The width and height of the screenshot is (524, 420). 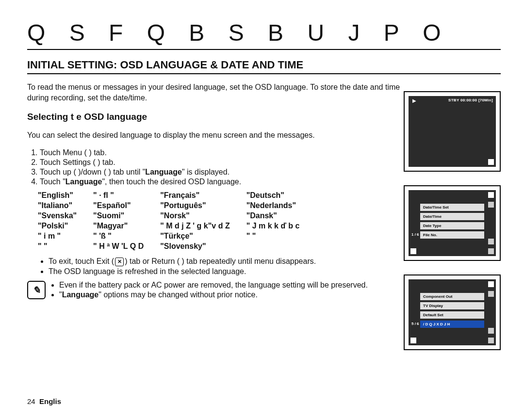 What do you see at coordinates (203, 237) in the screenshot?
I see `language-cell: "Türkçe"` at bounding box center [203, 237].